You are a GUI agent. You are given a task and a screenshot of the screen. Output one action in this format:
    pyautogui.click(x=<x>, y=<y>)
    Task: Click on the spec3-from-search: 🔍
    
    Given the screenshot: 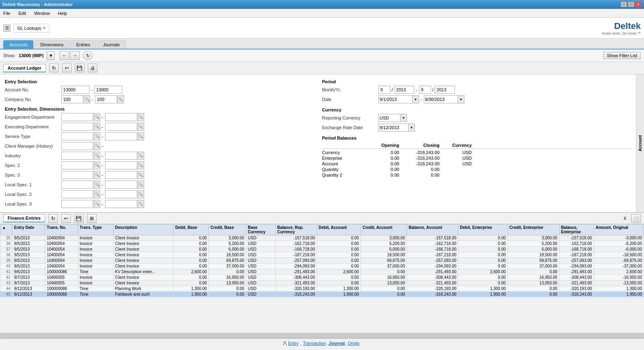 What is the action you would take?
    pyautogui.click(x=97, y=175)
    